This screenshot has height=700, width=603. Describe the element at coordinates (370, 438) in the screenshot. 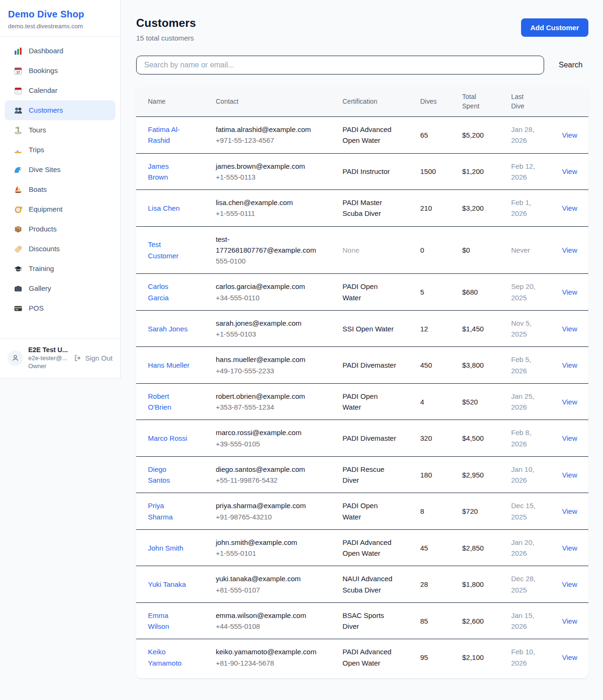

I see `customer-certification: PADI Divemaster` at that location.